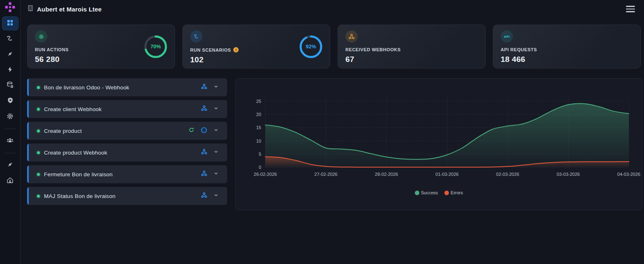  What do you see at coordinates (101, 47) in the screenshot?
I see `stat-card-run-actions: RUN ACTIONS 56 280 70%` at bounding box center [101, 47].